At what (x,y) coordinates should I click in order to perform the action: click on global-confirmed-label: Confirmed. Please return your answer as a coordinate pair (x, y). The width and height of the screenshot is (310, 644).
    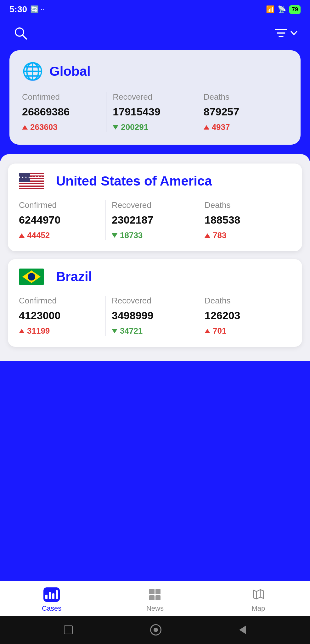
    Looking at the image, I should click on (61, 97).